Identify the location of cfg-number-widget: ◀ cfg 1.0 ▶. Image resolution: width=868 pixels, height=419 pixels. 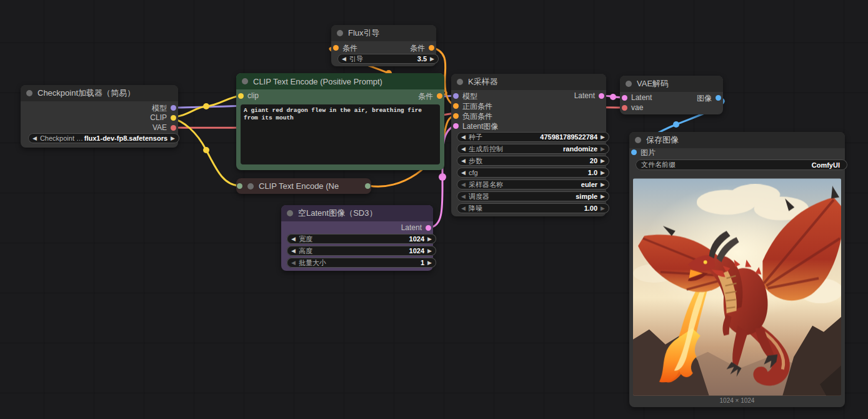
(533, 173).